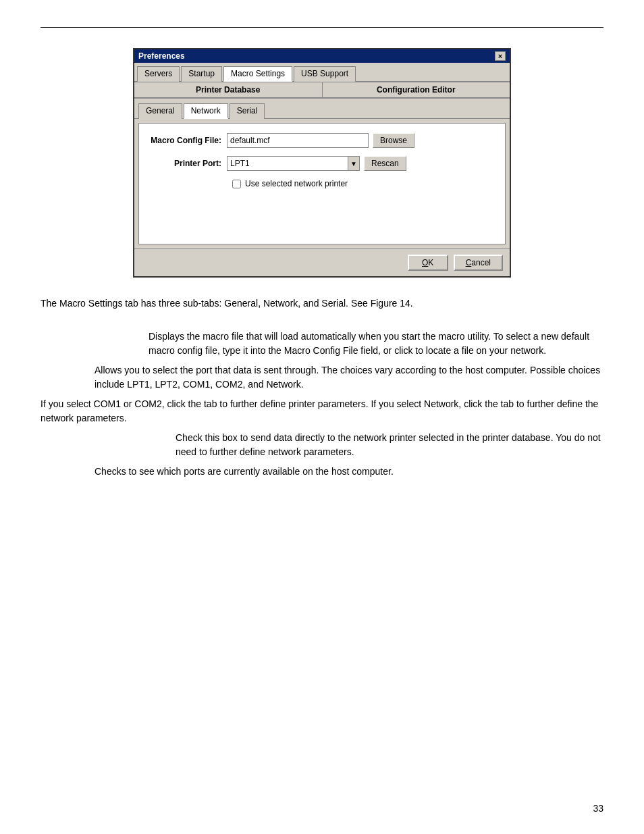 The image size is (644, 834). What do you see at coordinates (322, 445) in the screenshot?
I see `checkbox-desc-block: Check this box to send data directly to …` at bounding box center [322, 445].